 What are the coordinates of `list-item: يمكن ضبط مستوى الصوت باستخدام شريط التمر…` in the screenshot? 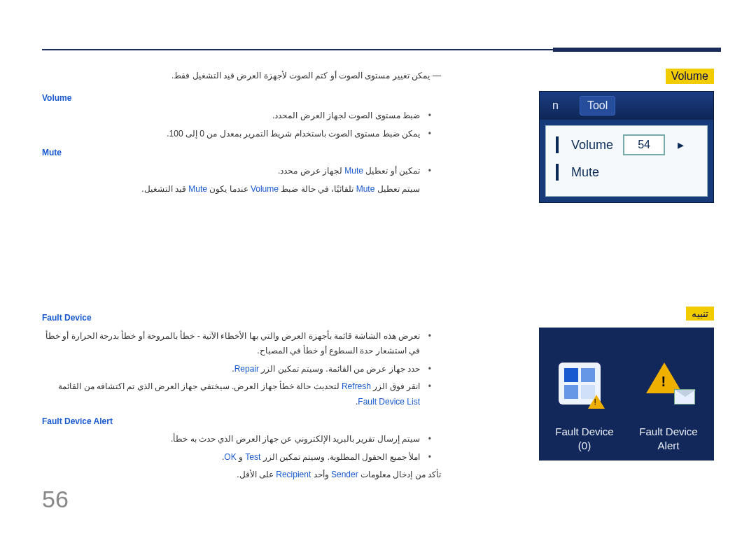 It's located at (235, 134).